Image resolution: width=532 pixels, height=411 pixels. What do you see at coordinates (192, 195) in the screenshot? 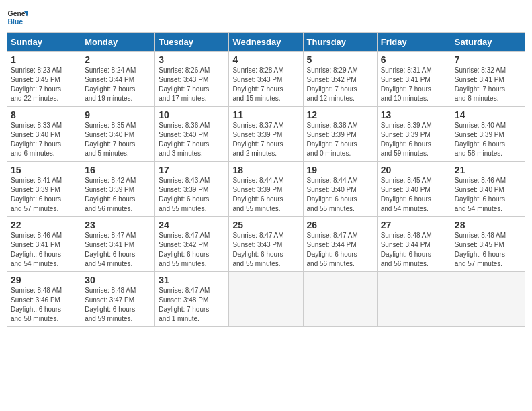
I see `day-info: Sunrise: 8:43 AM Sunset: 3:39 PM Dayligh…` at bounding box center [192, 195].